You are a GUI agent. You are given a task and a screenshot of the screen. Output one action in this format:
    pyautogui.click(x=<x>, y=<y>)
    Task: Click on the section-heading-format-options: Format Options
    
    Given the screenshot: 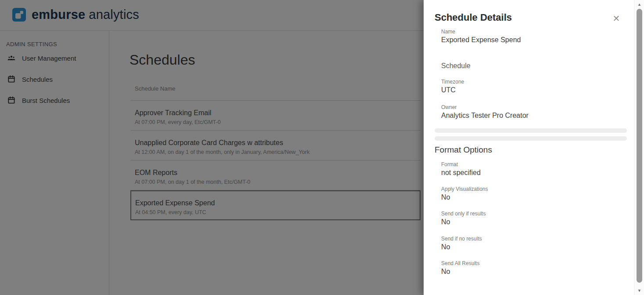 What is the action you would take?
    pyautogui.click(x=535, y=150)
    